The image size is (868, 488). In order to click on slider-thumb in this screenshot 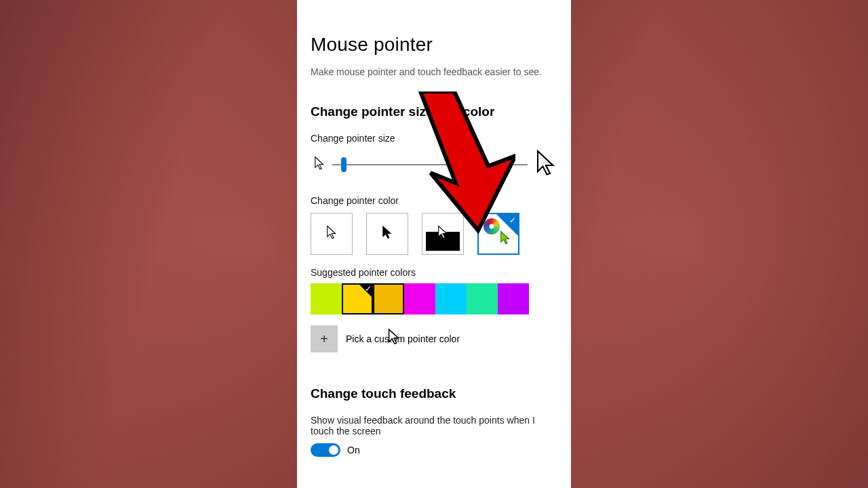, I will do `click(344, 165)`.